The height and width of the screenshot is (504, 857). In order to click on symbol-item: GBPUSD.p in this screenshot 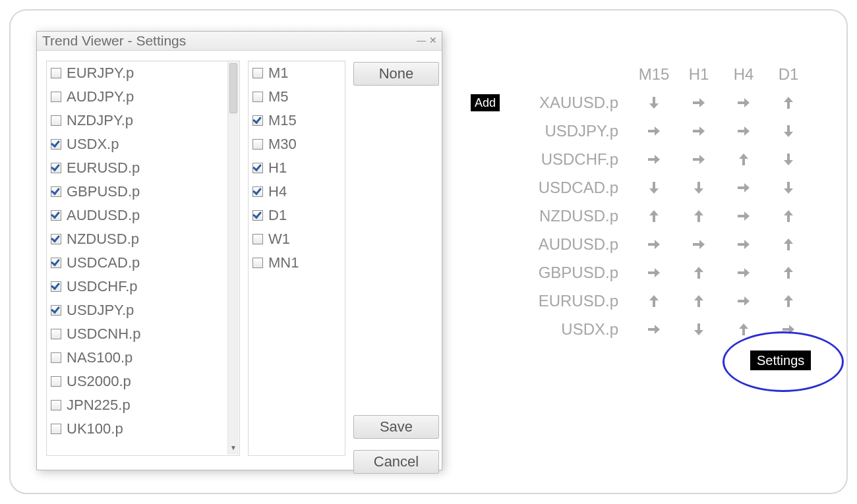, I will do `click(143, 192)`.